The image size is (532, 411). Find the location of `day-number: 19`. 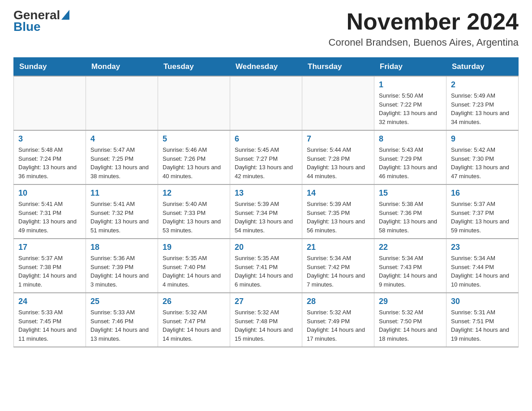

day-number: 19 is located at coordinates (194, 247).